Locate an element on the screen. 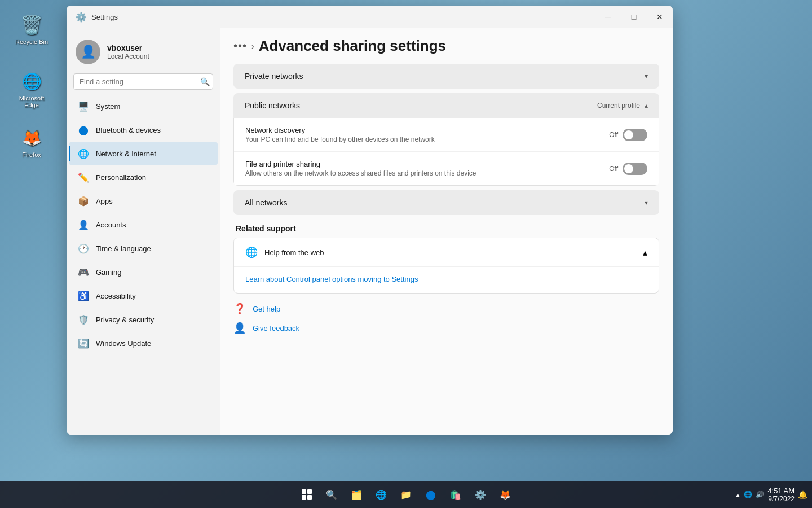  all-networks-header: All networks ▾ is located at coordinates (447, 203).